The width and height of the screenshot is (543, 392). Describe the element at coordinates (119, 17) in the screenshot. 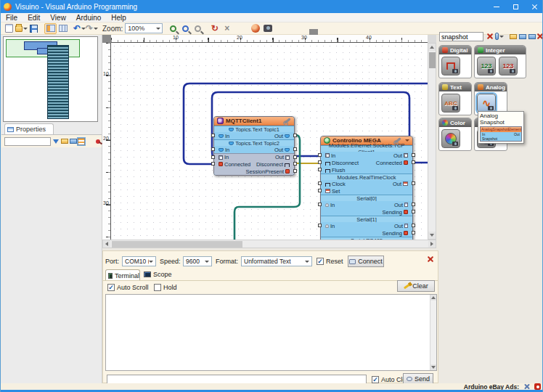

I see `menu-help: Help` at that location.